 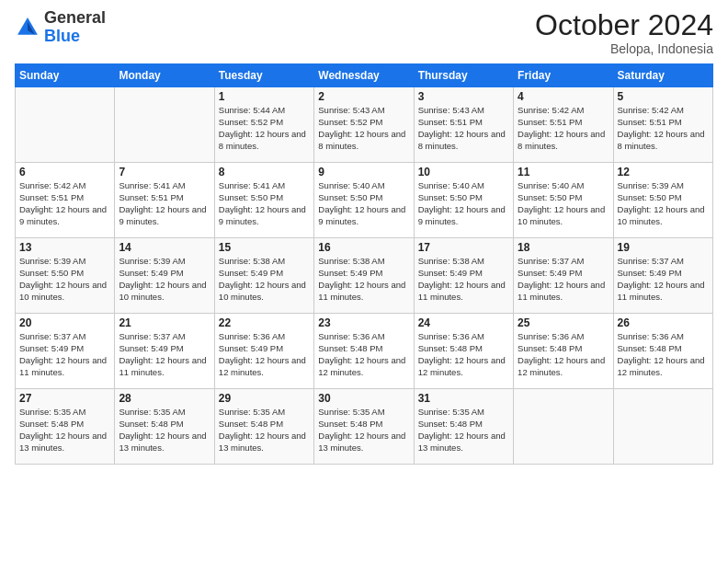 What do you see at coordinates (664, 97) in the screenshot?
I see `day-number: 5` at bounding box center [664, 97].